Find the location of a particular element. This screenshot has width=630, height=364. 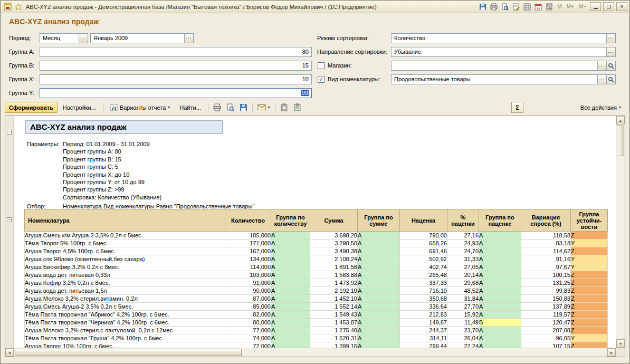

table-cell: 1 275,40 is located at coordinates (334, 330).